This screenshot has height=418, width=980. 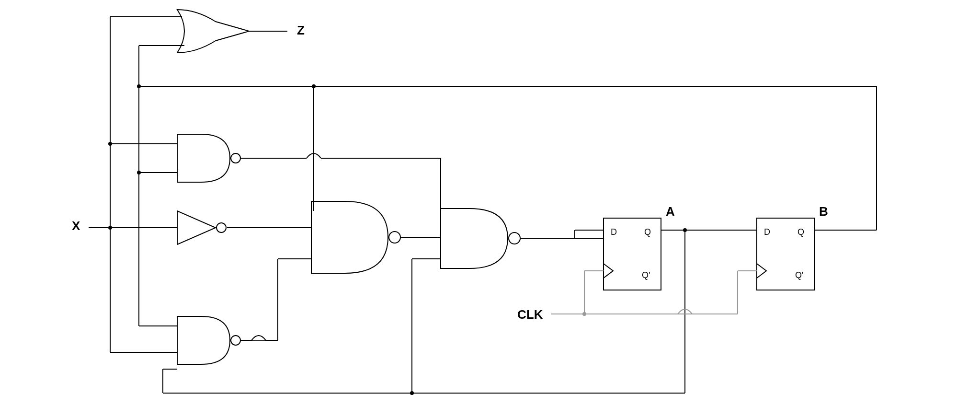 I want to click on ff-a-d-label: D, so click(x=614, y=232).